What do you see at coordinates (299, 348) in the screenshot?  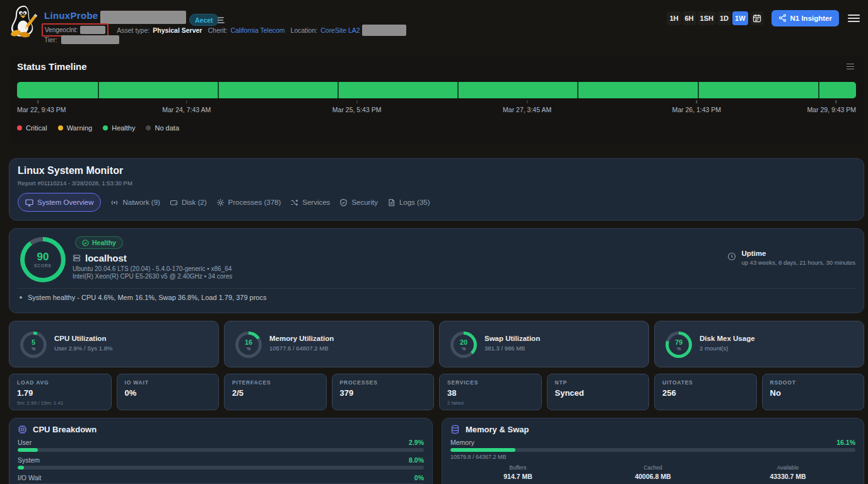 I see `gauge-sub: 10577.6 / 64807.2 MB` at bounding box center [299, 348].